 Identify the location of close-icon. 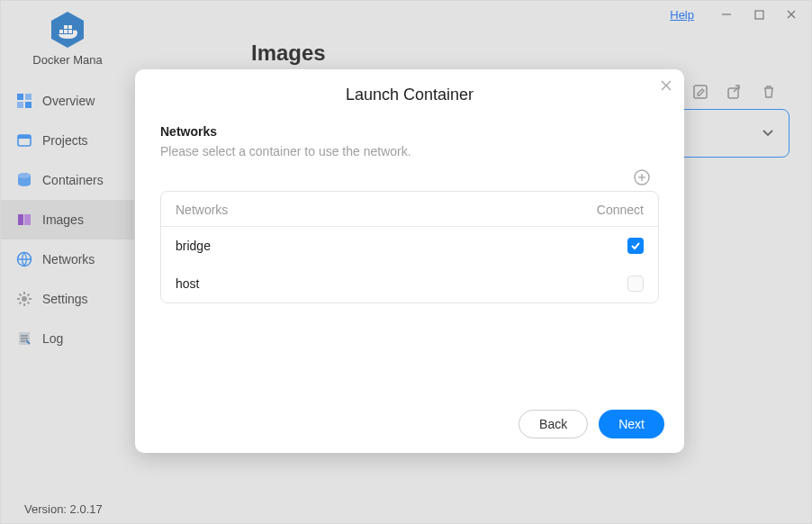
(666, 86).